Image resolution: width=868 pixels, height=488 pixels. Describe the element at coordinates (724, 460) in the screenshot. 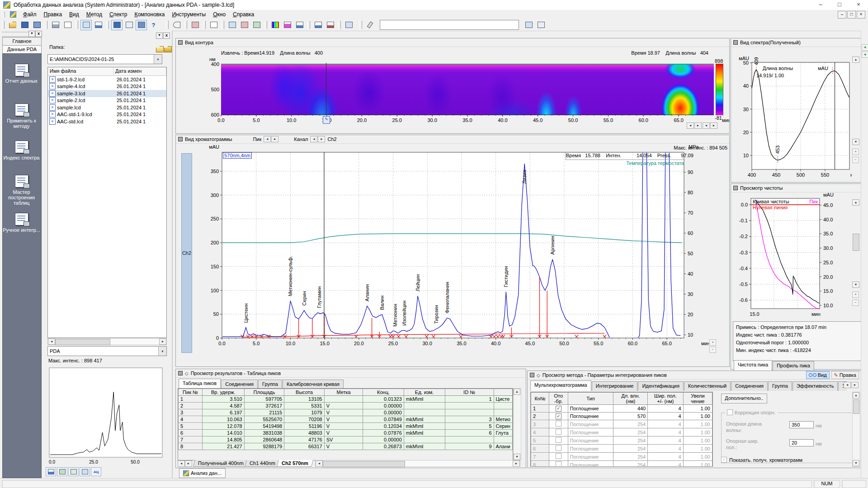

I see `show-chromatogram-checkbox: ✓` at that location.